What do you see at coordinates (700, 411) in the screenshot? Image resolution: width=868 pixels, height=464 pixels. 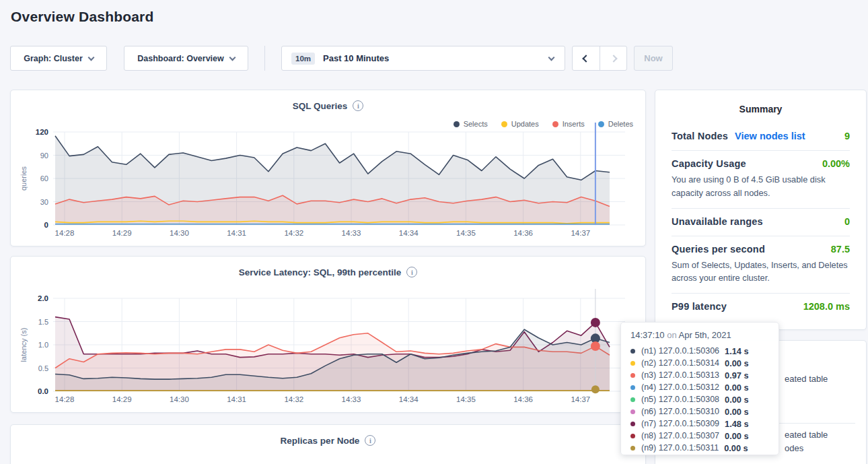 I see `tooltip-node-row: (n6) 127.0.0.1:503100.00 s` at bounding box center [700, 411].